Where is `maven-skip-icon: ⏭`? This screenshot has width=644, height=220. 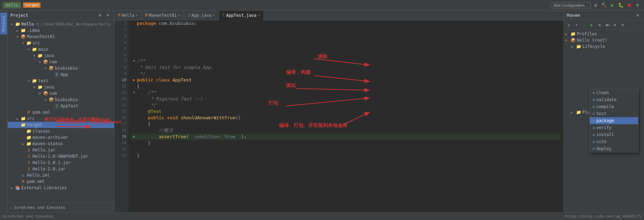 maven-skip-icon: ⏭ is located at coordinates (607, 25).